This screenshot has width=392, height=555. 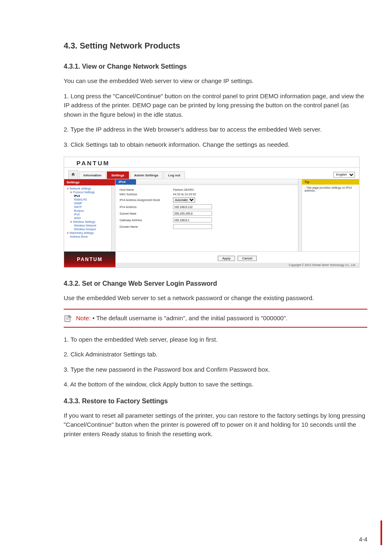 What do you see at coordinates (90, 188) in the screenshot?
I see `tree-network-settings: Network settings` at bounding box center [90, 188].